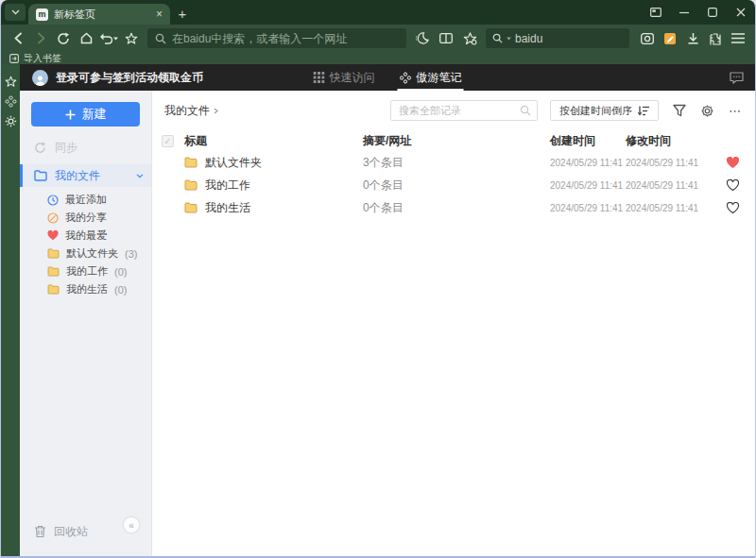 Image resolution: width=756 pixels, height=558 pixels. Describe the element at coordinates (558, 38) in the screenshot. I see `search-box: baidu` at that location.